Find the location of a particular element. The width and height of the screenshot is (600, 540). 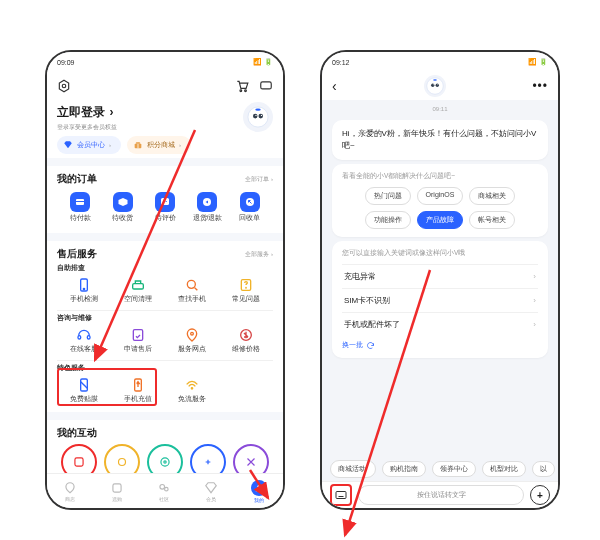

greet-text: Hi，亲爱的V粉，新年快乐！有什么问题，不妨问问小V吧~ is located at coordinates (440, 140).